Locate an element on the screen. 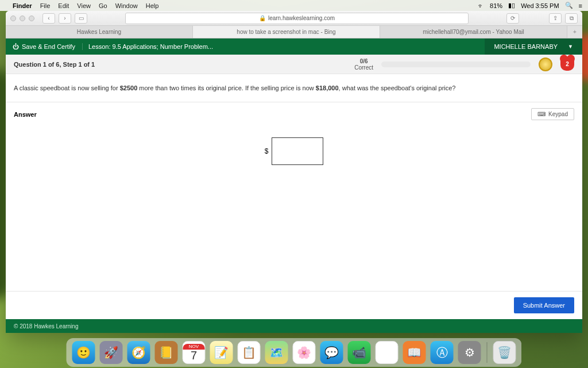 The height and width of the screenshot is (368, 588). currency-symbol: $ is located at coordinates (266, 151).